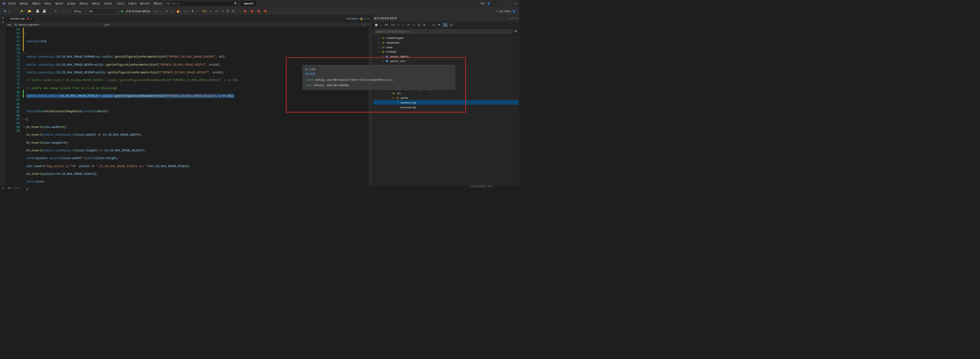 This screenshot has height=359, width=980. What do you see at coordinates (446, 93) in the screenshot?
I see `tree-node: ▿🗁Src` at bounding box center [446, 93].